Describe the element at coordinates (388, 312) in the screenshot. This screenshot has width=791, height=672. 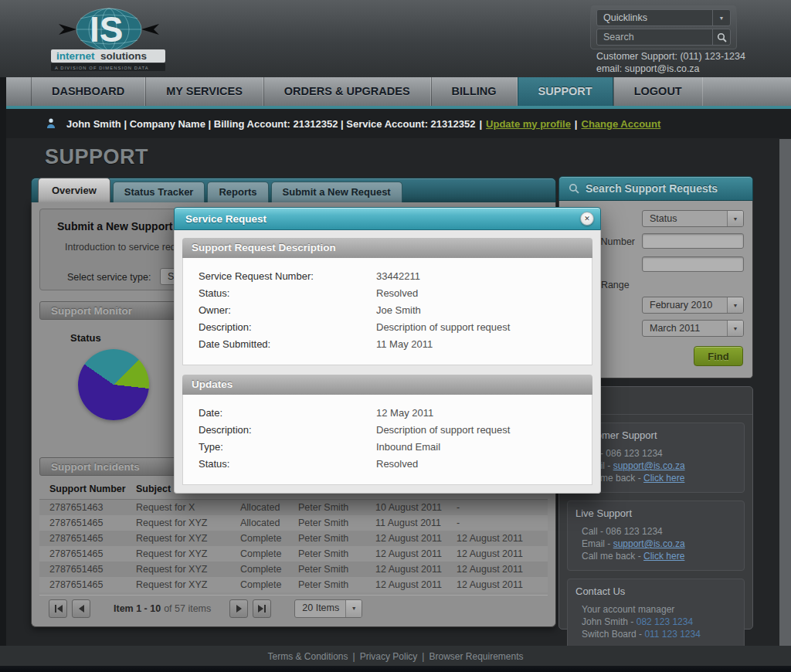
I see `modal-section-body: Service Request Number:33442211Status:Re…` at that location.